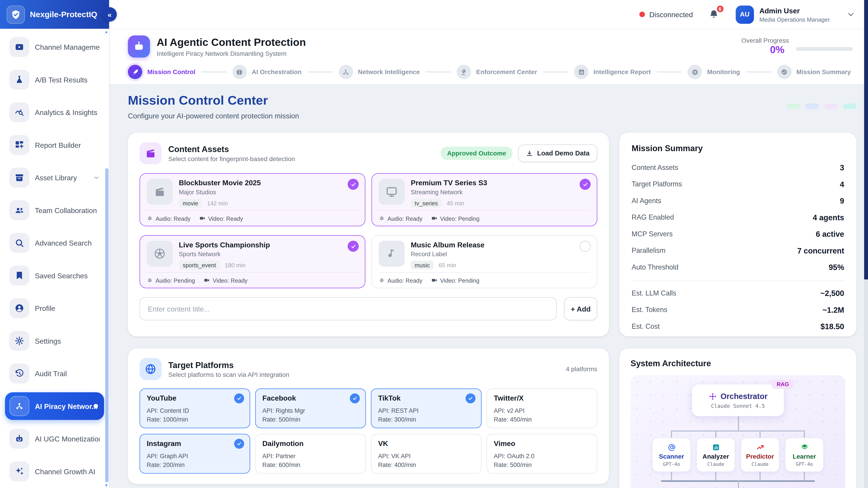 The image size is (868, 488). I want to click on sidebar-item: Channel Manageme..., so click(55, 47).